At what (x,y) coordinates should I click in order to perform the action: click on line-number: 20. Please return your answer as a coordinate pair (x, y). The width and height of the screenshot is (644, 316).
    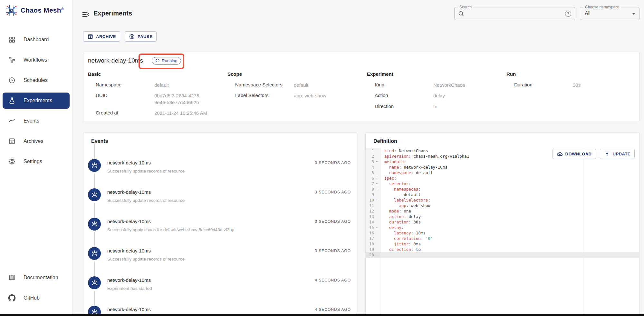
    Looking at the image, I should click on (370, 255).